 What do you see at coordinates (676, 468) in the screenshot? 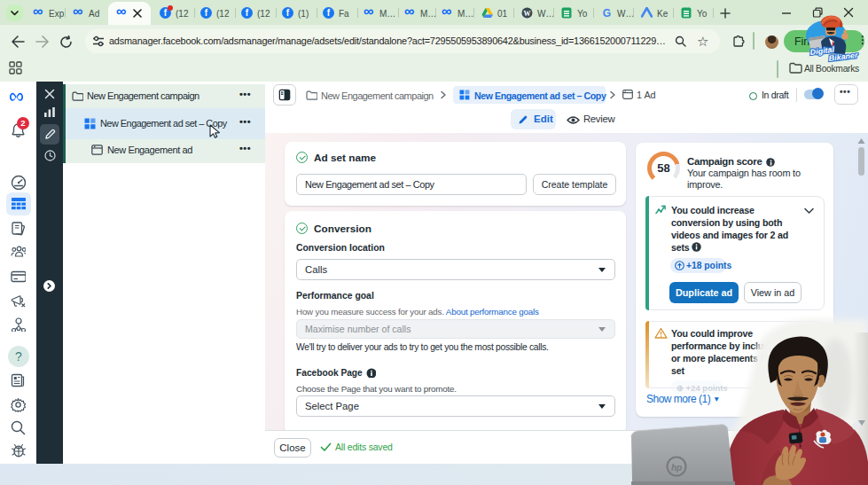
I see `svg-text: hp` at bounding box center [676, 468].